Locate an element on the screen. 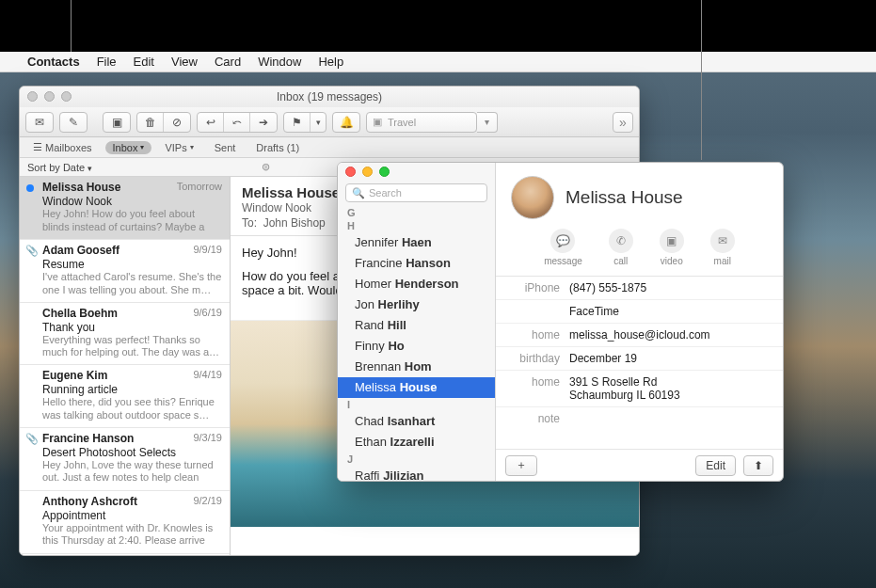 Image resolution: width=876 pixels, height=588 pixels. message-item: 📎Eliza Block8/28/19 is located at coordinates (124, 555).